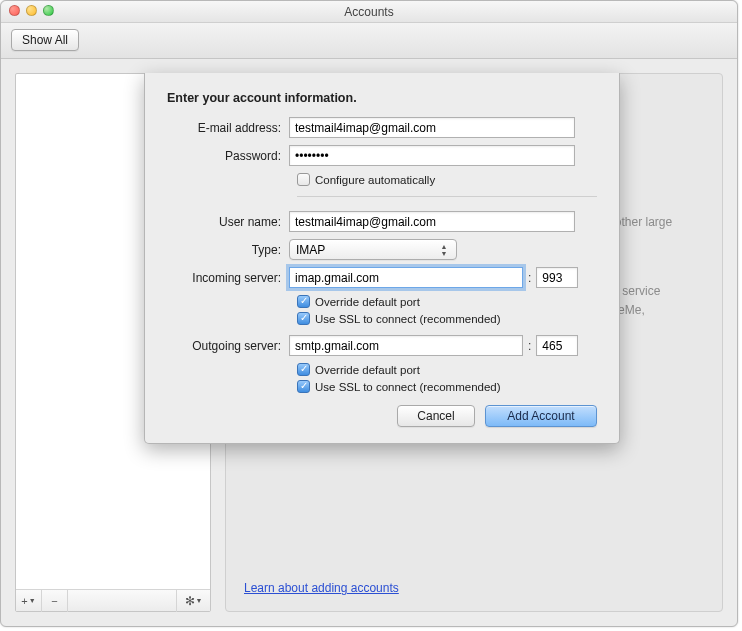  I want to click on add-account-button: + ▼, so click(29, 601).